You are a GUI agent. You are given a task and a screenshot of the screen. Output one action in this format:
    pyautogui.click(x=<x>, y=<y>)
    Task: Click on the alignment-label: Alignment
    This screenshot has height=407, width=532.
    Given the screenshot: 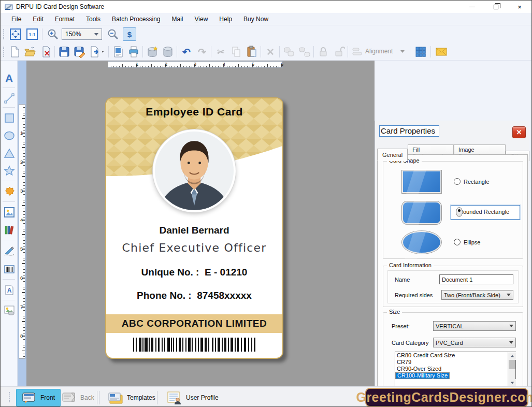 What is the action you would take?
    pyautogui.click(x=379, y=51)
    